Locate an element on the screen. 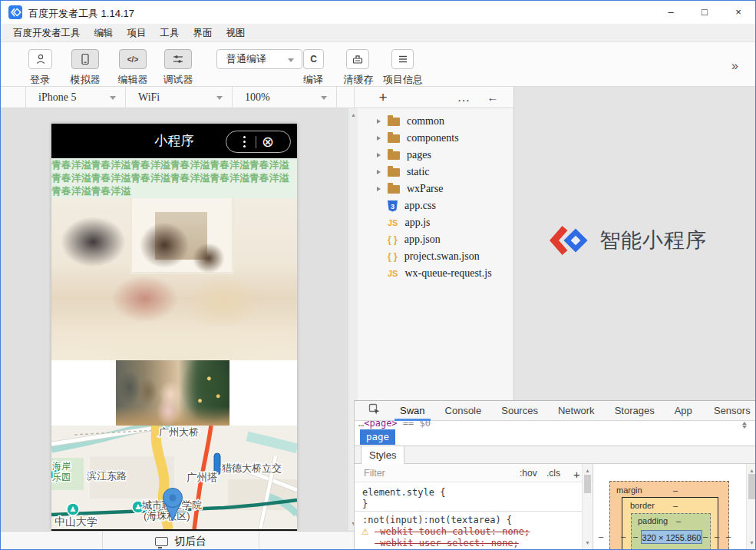 The height and width of the screenshot is (550, 756). dom-tree-row: …<page> == $0 is located at coordinates (556, 425).